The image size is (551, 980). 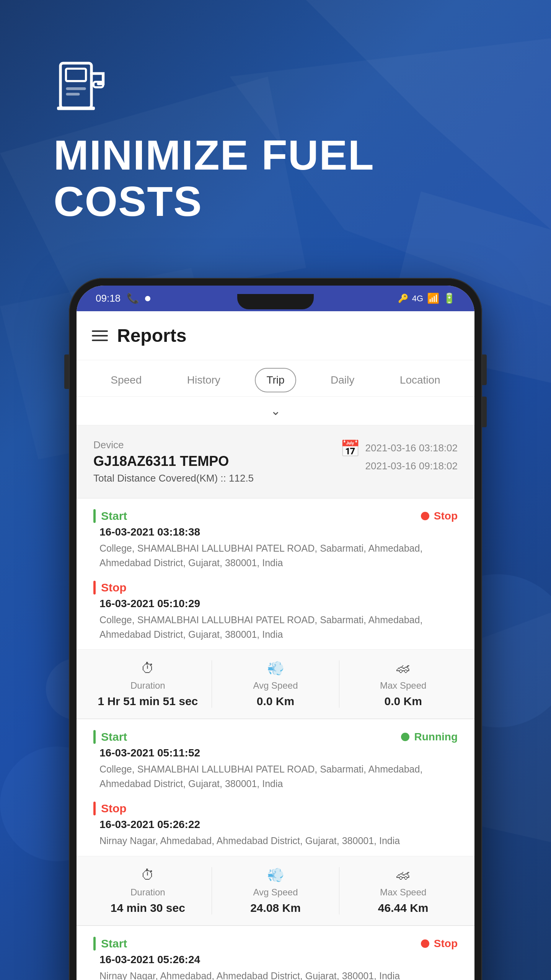 I want to click on trip-3-start-datetime: 16-03-2021 05:26:24, so click(x=276, y=961).